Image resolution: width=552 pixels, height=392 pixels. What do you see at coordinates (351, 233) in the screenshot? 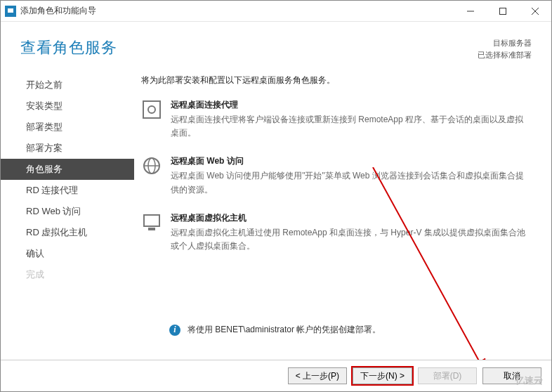
I see `role-text-vh: 远程桌面虚拟化主机 远程桌面虚拟化主机通过使用 RemoteApp 和桌面连接，…` at bounding box center [351, 233].